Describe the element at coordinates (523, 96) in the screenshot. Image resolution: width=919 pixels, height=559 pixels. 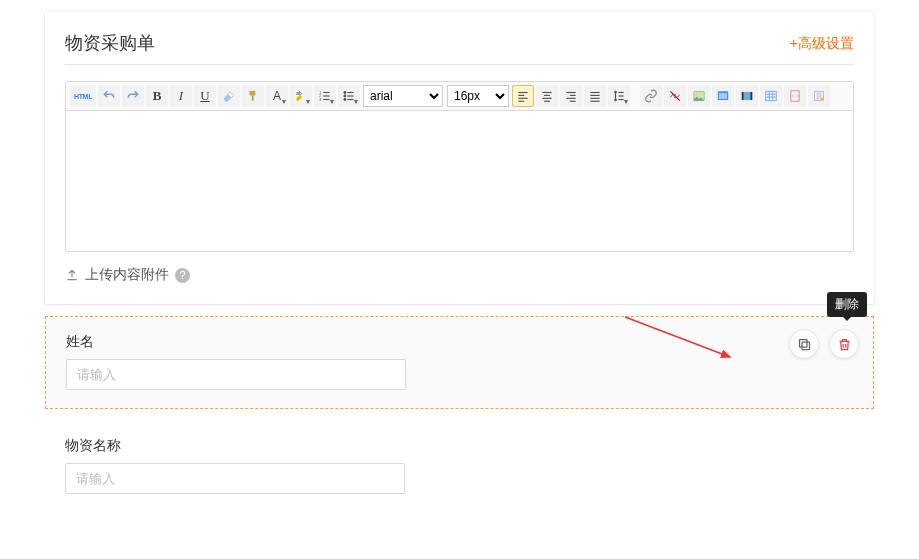
I see `align-left-button` at that location.